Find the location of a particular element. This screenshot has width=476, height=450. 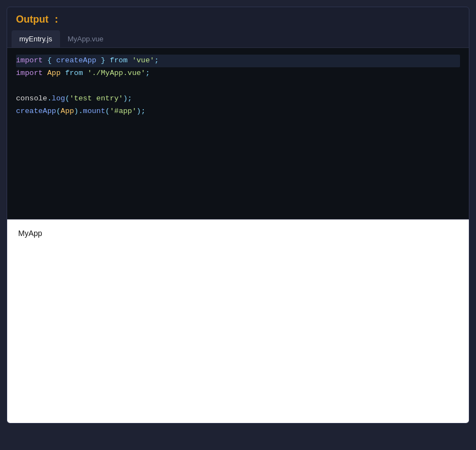

preview-myapp-text: MyApp is located at coordinates (30, 233).